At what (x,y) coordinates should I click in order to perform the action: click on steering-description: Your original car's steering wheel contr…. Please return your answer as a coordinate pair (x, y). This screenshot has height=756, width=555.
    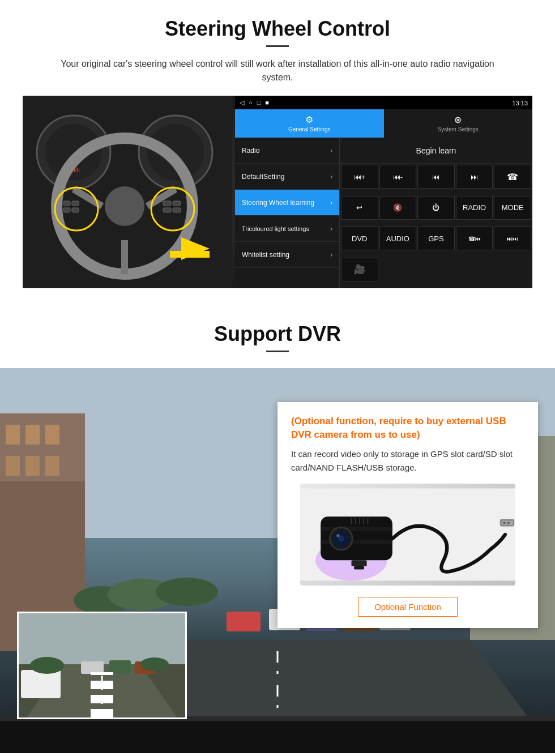
    Looking at the image, I should click on (278, 71).